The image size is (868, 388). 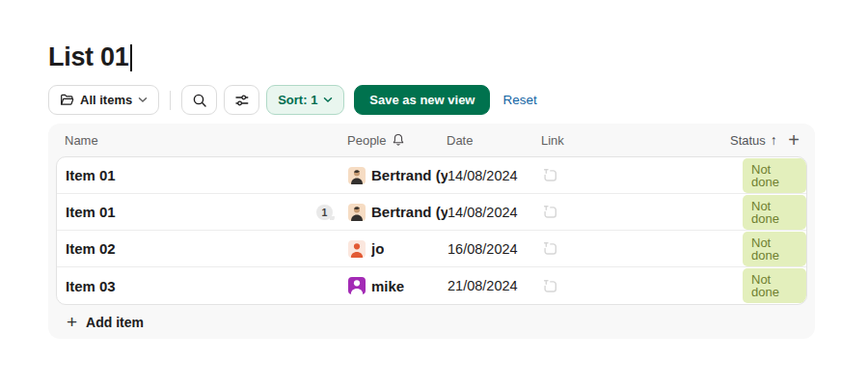 I want to click on save-as-new-view-button: Save as new view, so click(x=422, y=100).